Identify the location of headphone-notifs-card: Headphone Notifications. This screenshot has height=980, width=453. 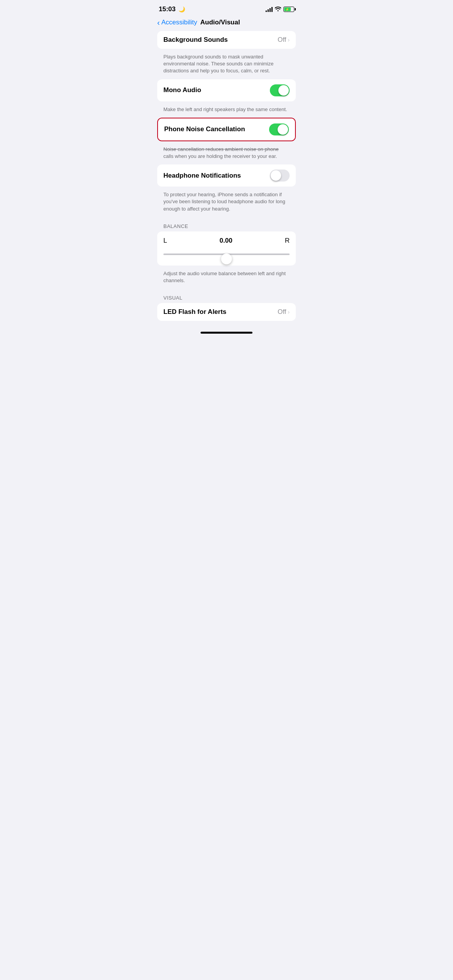
(226, 176).